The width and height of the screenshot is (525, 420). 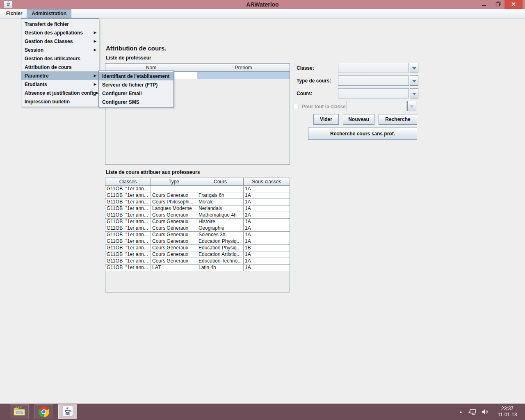 I want to click on courses-column-header-classes: Classes, so click(x=128, y=182).